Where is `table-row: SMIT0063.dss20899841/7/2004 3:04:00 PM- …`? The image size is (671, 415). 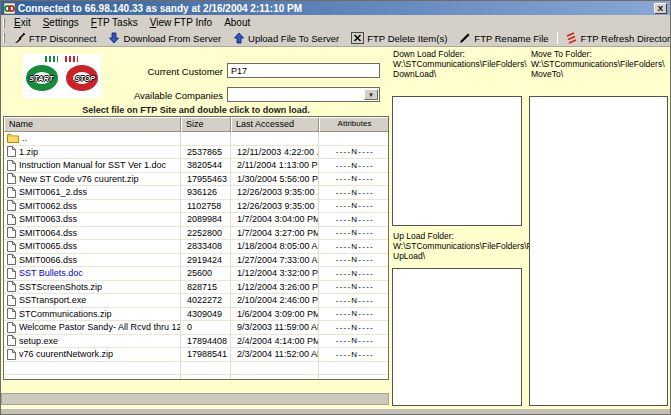
table-row: SMIT0063.dss20899841/7/2004 3:04:00 PM- … is located at coordinates (196, 220).